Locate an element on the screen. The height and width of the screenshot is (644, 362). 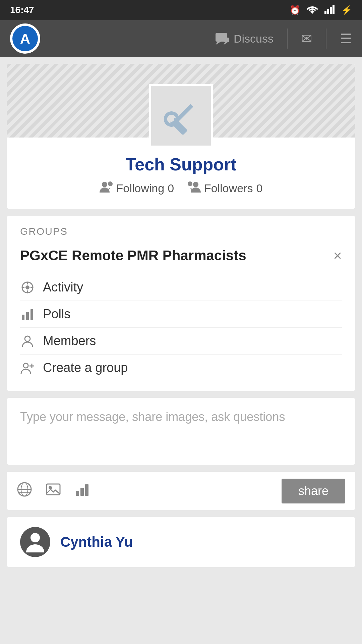
members-icon is located at coordinates (27, 341).